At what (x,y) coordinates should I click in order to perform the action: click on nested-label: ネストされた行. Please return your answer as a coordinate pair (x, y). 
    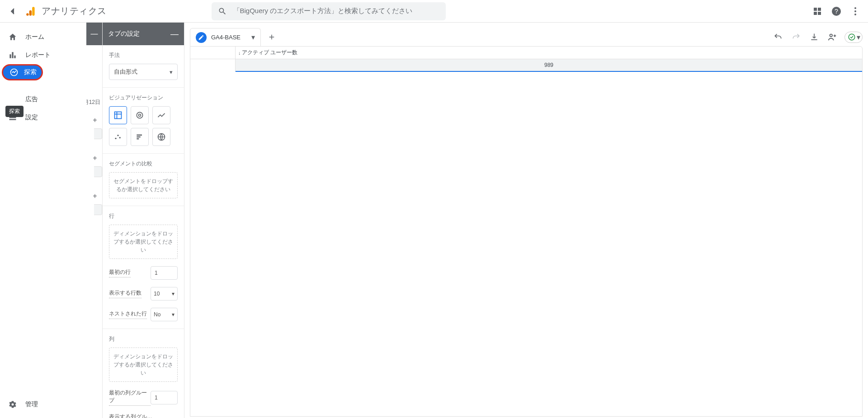
    Looking at the image, I should click on (128, 315).